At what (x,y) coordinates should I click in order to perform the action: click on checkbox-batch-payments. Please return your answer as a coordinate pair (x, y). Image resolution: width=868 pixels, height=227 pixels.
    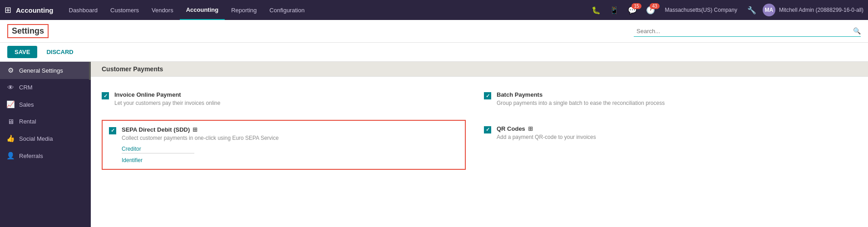
    Looking at the image, I should click on (488, 96).